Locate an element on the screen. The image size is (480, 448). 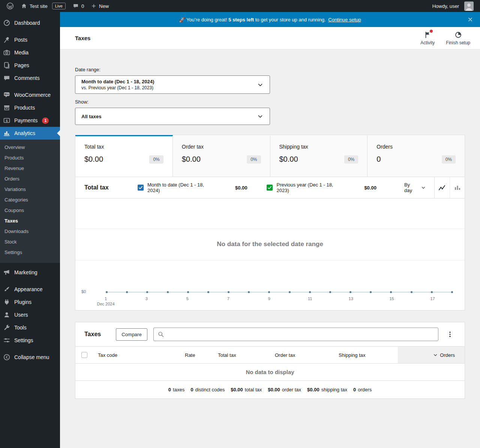
submenu-item-stock: Stock is located at coordinates (30, 242).